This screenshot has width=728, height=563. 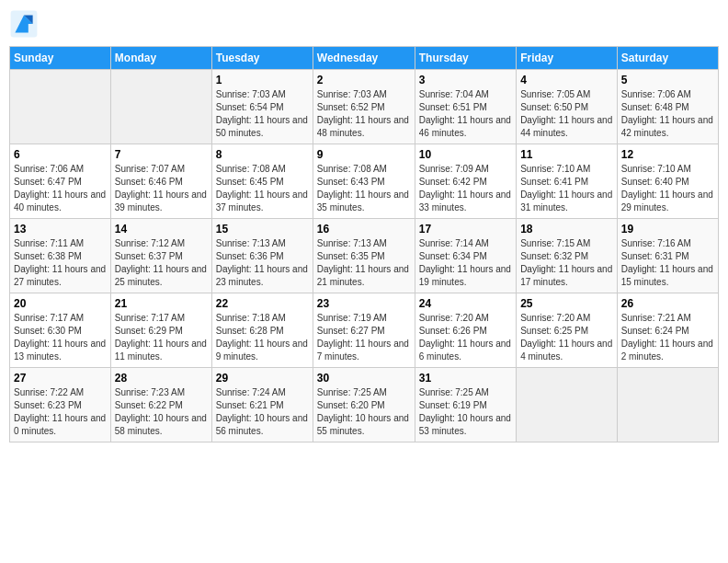 What do you see at coordinates (364, 405) in the screenshot?
I see `calendar-week-row: 27Sunrise: 7:22 AMSunset: 6:23 PMDayligh…` at bounding box center [364, 405].